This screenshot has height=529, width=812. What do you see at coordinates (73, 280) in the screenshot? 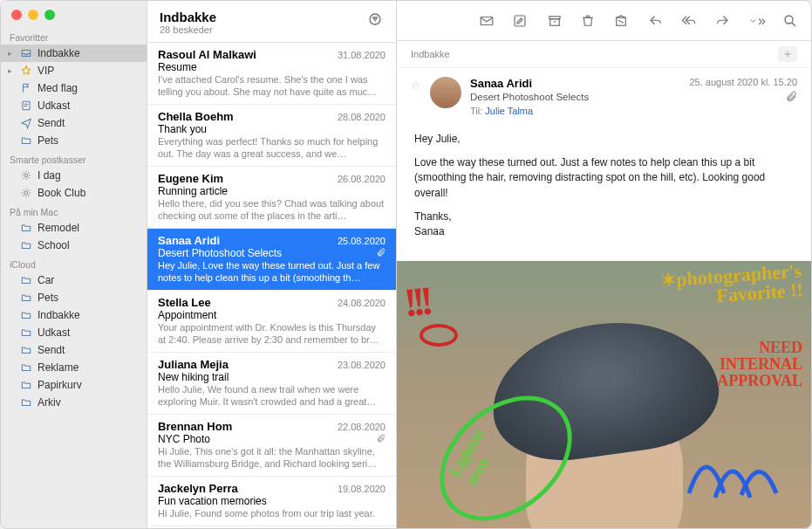
I see `sidebar-item-car: Car` at bounding box center [73, 280].